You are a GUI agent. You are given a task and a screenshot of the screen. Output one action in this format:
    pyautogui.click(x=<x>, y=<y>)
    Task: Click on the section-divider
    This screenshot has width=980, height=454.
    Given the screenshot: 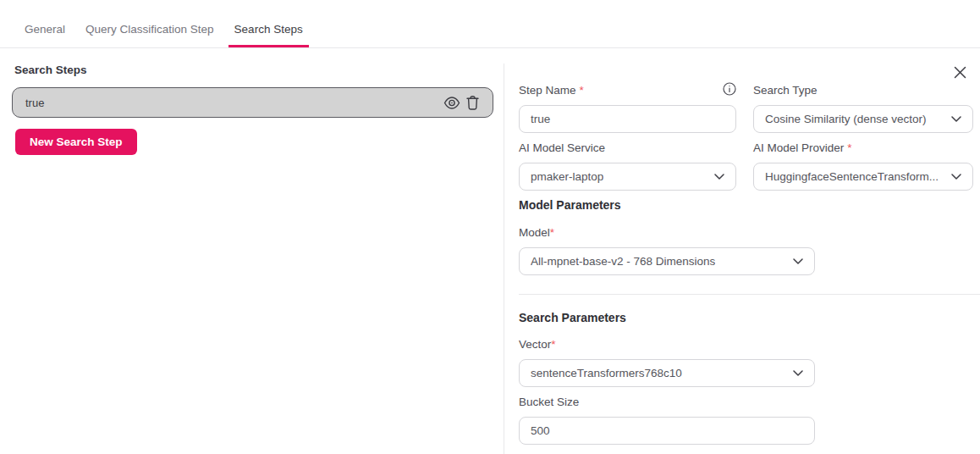 What is the action you would take?
    pyautogui.click(x=750, y=295)
    